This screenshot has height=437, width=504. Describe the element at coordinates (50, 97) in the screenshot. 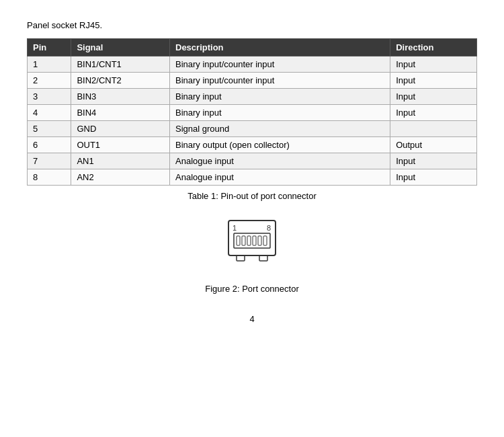

I see `cell-pin: 3` at that location.